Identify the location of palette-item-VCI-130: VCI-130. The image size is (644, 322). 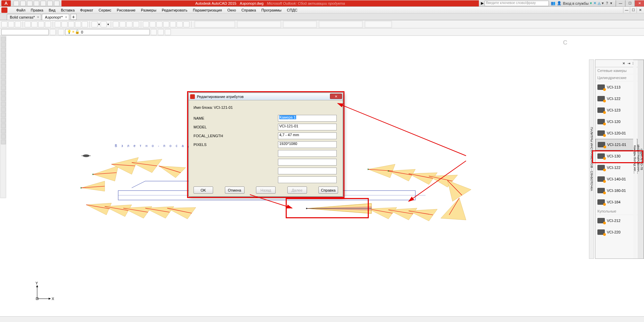
(617, 156).